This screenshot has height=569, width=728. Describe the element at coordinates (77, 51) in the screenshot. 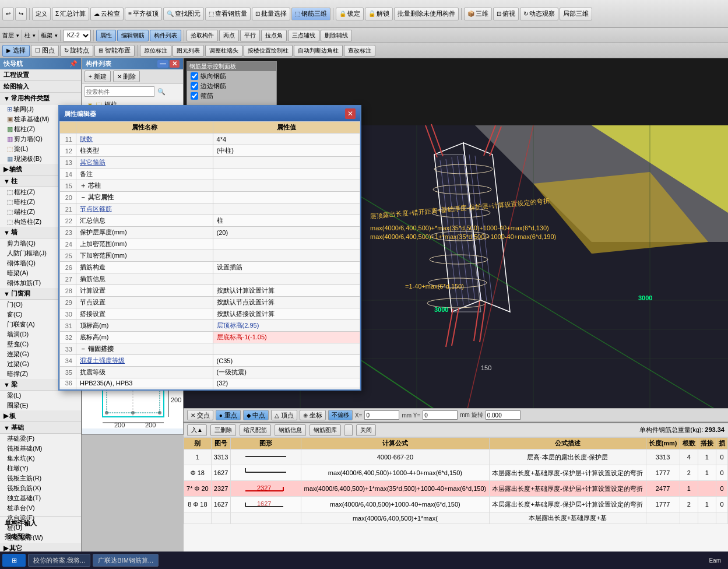

I see `rotate-point-button: ↻ 旋转点` at that location.